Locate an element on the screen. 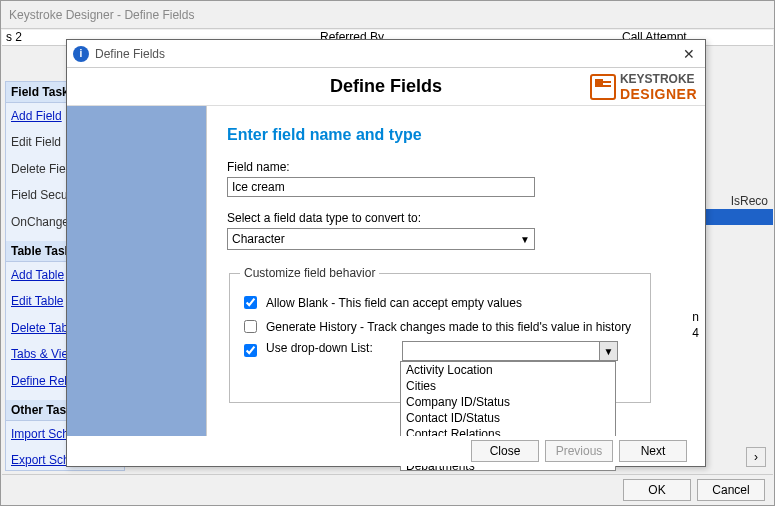 The image size is (775, 506). selection-highlight is located at coordinates (738, 217).